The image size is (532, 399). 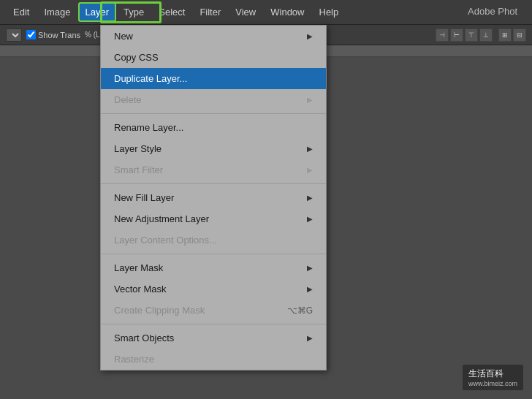 What do you see at coordinates (505, 35) in the screenshot?
I see `distribute-icon-1: ⊞` at bounding box center [505, 35].